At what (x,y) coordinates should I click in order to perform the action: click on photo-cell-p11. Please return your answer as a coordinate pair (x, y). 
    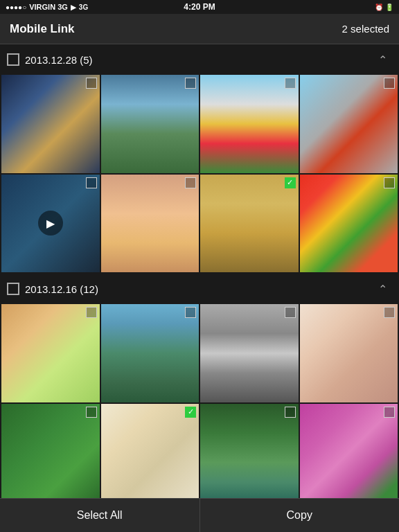
    Looking at the image, I should click on (249, 353).